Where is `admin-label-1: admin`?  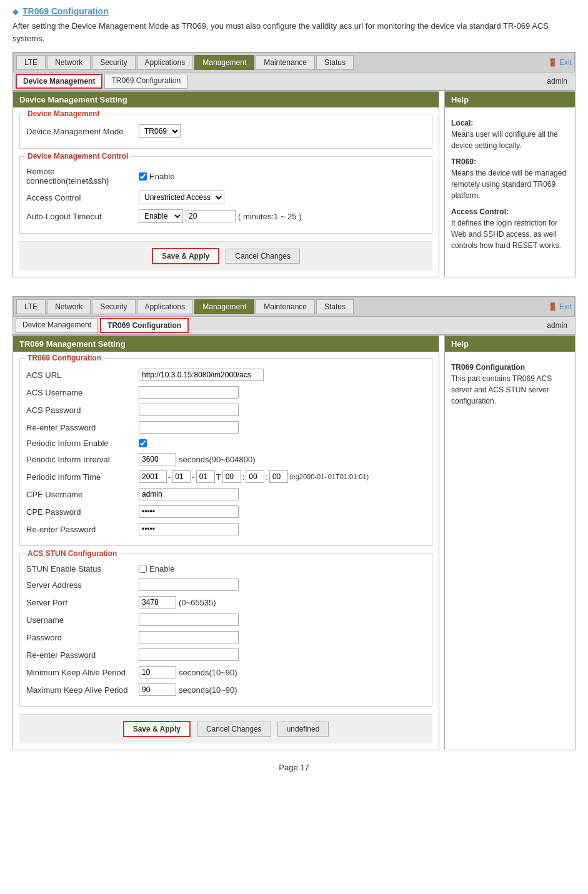 admin-label-1: admin is located at coordinates (560, 81).